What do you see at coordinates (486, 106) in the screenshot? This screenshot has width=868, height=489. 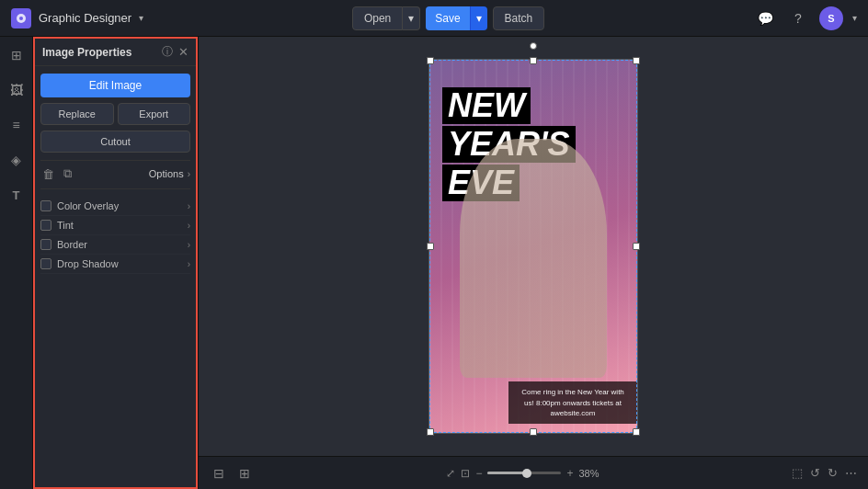 I see `nye-line1: New` at bounding box center [486, 106].